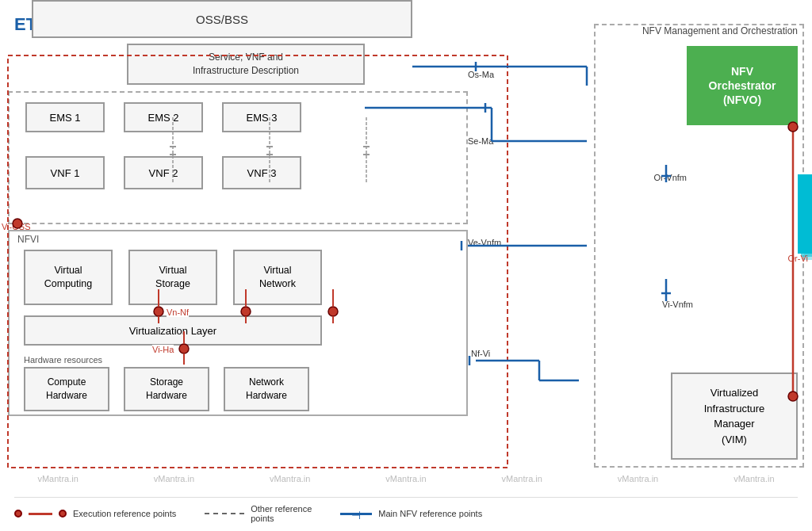 The height and width of the screenshot is (531, 812). Describe the element at coordinates (163, 117) in the screenshot. I see `ems-row: EMS 1 EMS 2 EMS 3` at that location.